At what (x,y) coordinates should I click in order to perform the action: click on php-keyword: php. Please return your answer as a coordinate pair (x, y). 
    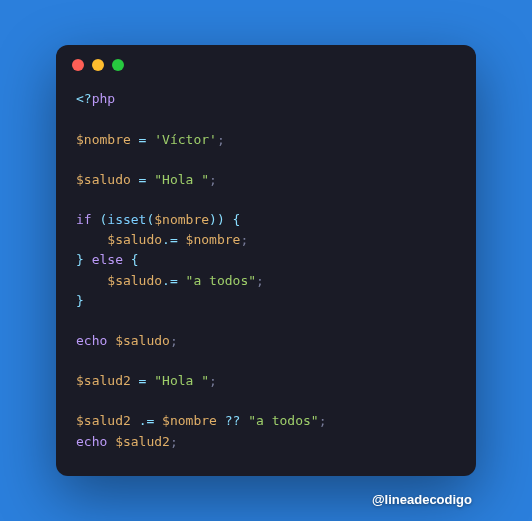
    Looking at the image, I should click on (104, 98).